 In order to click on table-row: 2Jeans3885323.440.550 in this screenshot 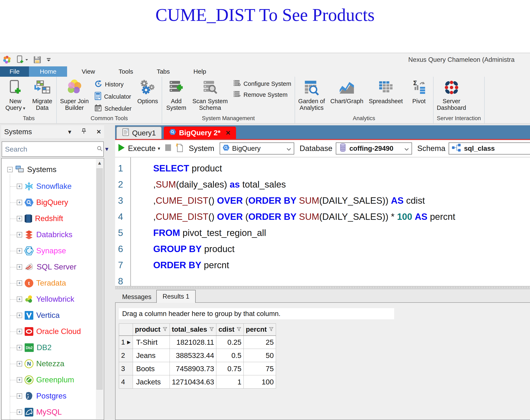, I will do `click(198, 355)`.